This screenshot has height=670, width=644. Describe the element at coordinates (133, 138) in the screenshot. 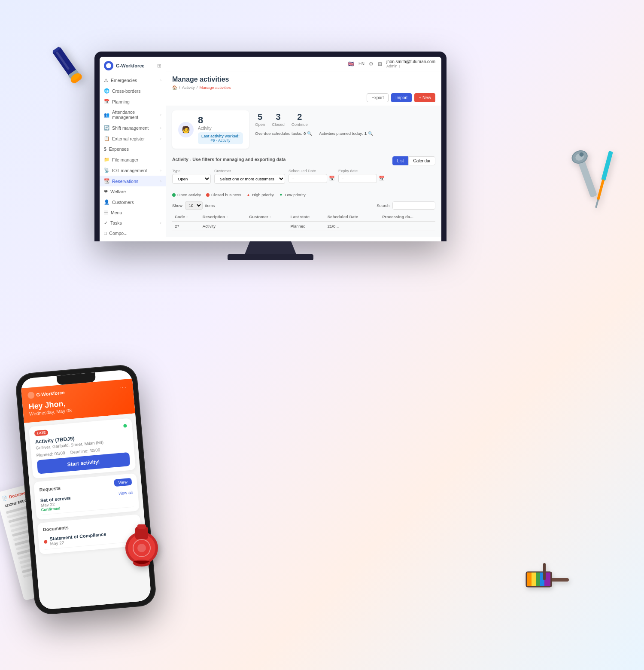

I see `sidebar-item-external: 📋 External register ›` at that location.